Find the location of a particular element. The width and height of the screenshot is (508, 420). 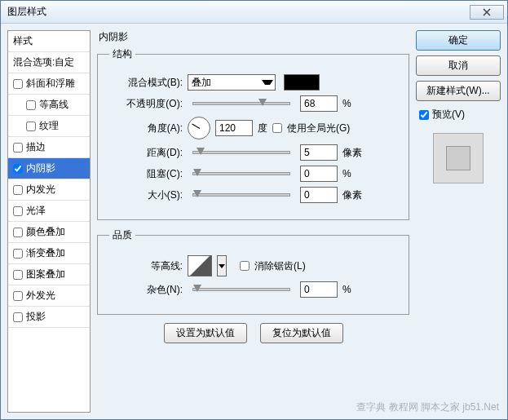

panel-title: 内阴影 is located at coordinates (254, 38).